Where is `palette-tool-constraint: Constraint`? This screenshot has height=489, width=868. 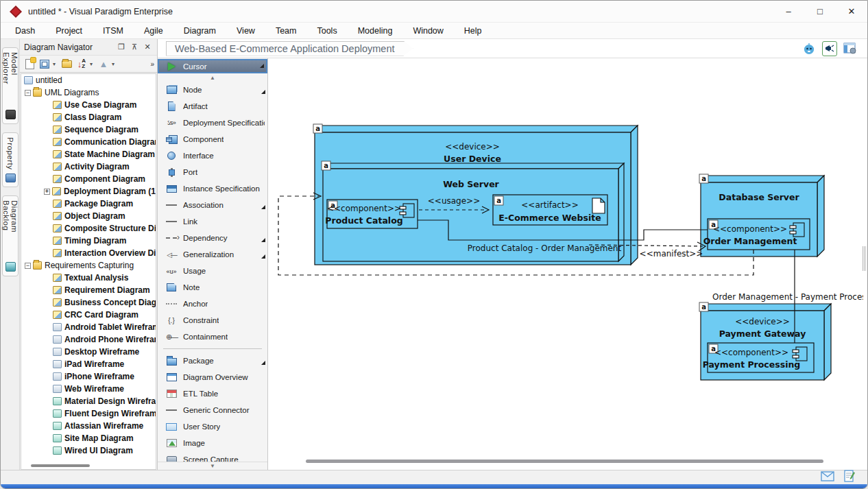 palette-tool-constraint: Constraint is located at coordinates (213, 320).